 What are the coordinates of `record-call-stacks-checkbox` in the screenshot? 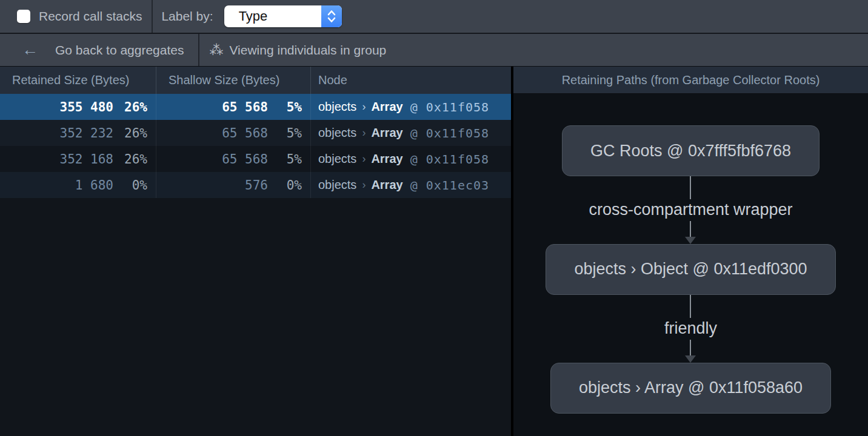 It's located at (24, 16).